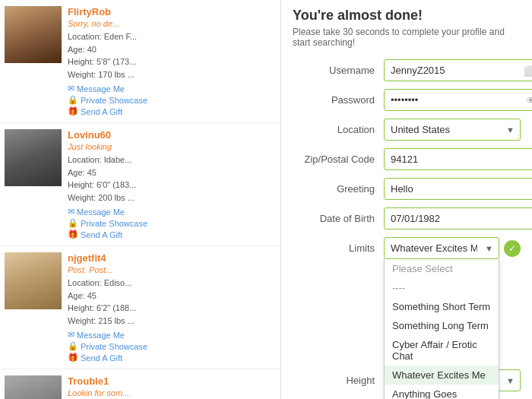  What do you see at coordinates (140, 385) in the screenshot?
I see `profile-card-4: Trouble1 Lookin for som...` at bounding box center [140, 385].